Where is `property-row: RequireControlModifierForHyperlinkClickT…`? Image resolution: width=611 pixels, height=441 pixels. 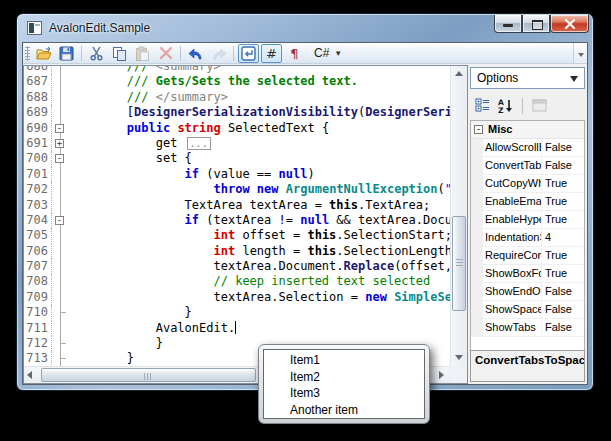 property-row: RequireControlModifierForHyperlinkClickT… is located at coordinates (528, 256).